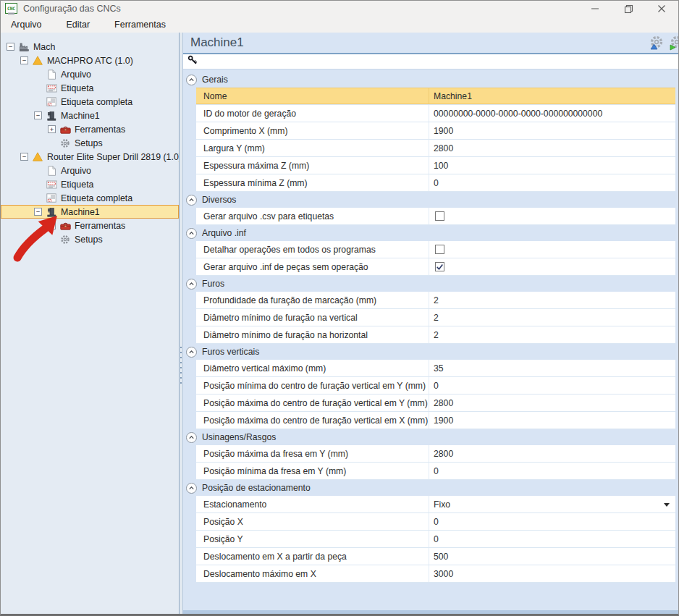 The width and height of the screenshot is (679, 616). What do you see at coordinates (436, 96) in the screenshot?
I see `prop-row-nome: NomeMachine1` at bounding box center [436, 96].